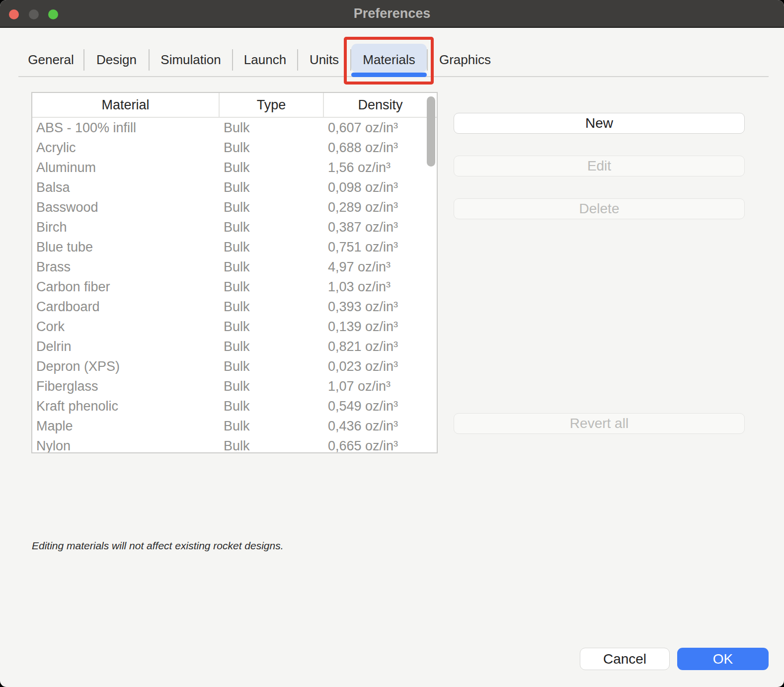 The height and width of the screenshot is (687, 784). I want to click on cell-material: Kraft phenolic, so click(126, 407).